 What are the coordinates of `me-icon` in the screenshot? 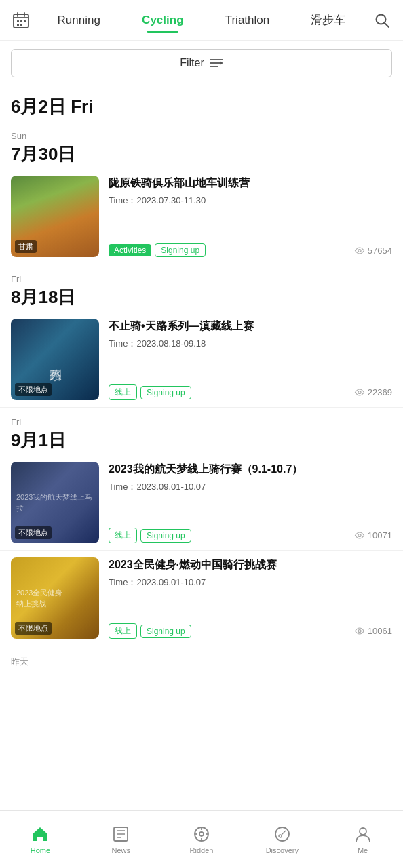 It's located at (363, 834).